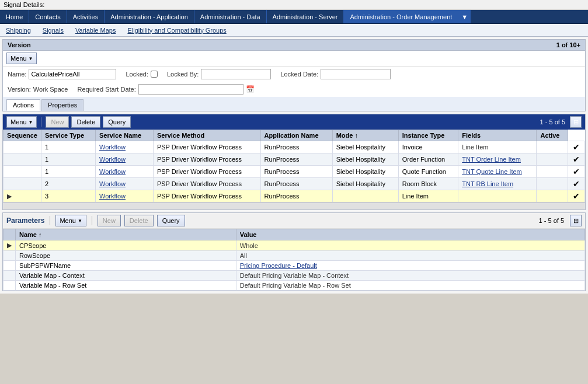 The width and height of the screenshot is (588, 384). Describe the element at coordinates (428, 135) in the screenshot. I see `col-header-instance-type: Instance Type` at that location.